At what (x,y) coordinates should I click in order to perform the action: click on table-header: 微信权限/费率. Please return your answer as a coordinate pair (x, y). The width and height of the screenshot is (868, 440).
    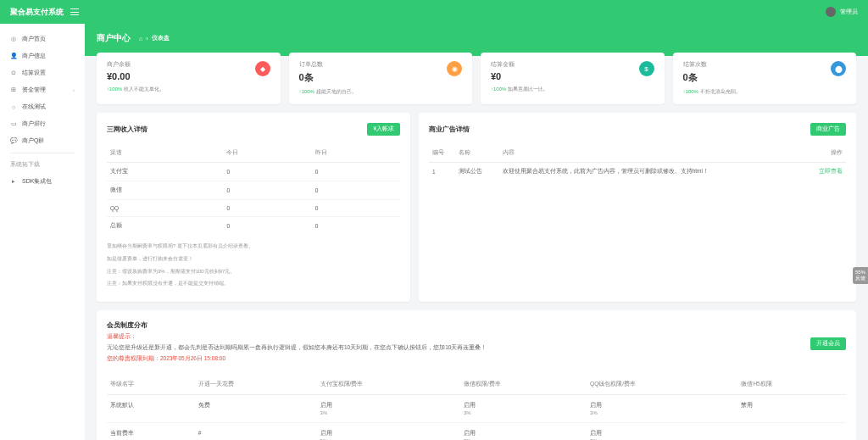
    Looking at the image, I should click on (524, 385).